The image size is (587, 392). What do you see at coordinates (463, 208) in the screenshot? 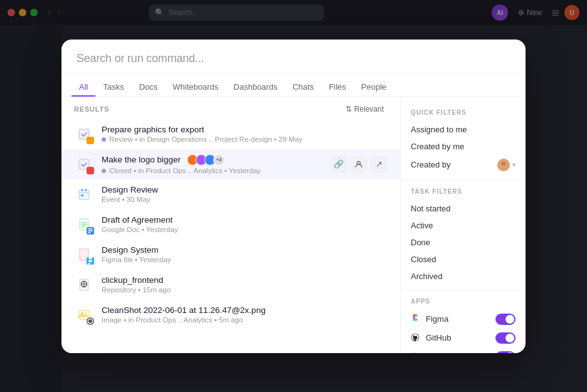
I see `filter-not-started: Not started` at bounding box center [463, 208].